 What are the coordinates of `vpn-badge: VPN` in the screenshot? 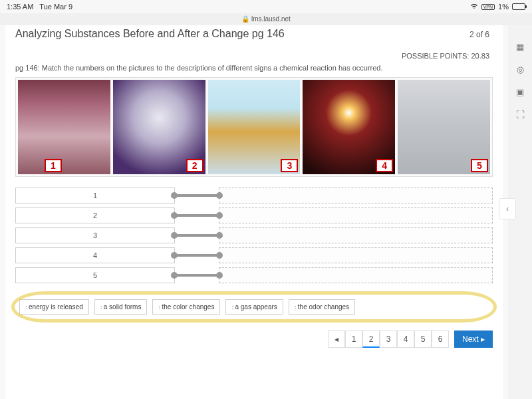 It's located at (488, 7).